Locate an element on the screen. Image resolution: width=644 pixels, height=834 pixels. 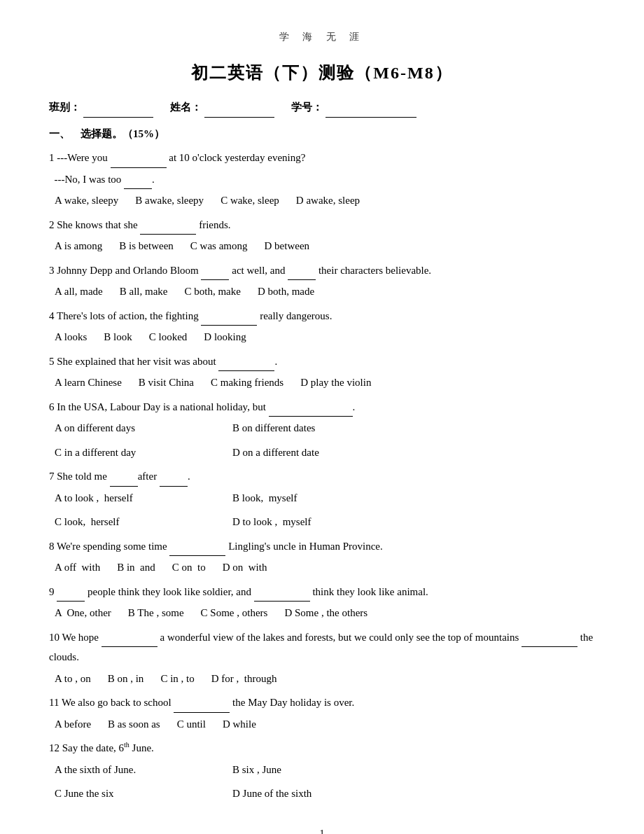
q9-options: A One, other B The , some C Some , other… is located at coordinates (322, 613).